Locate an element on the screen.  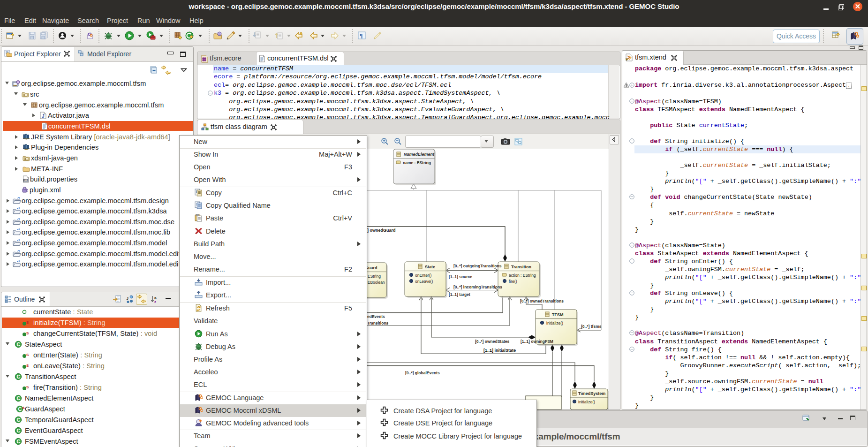
svg-text: [0..*] incomingTransitions is located at coordinates (478, 287).